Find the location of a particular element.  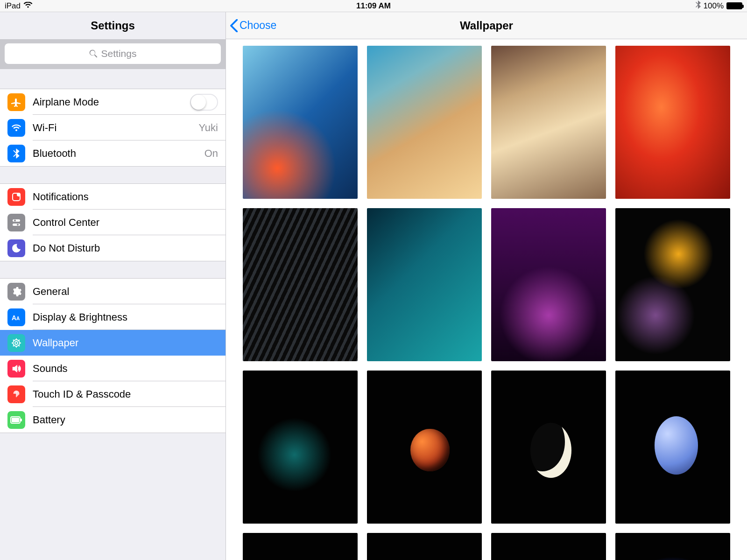

wallpaper-thumb-red-feathers is located at coordinates (673, 122).